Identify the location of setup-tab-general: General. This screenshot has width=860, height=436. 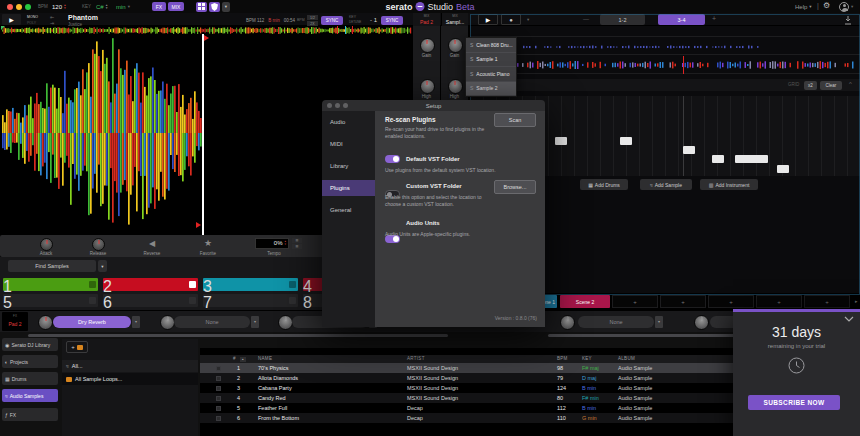
(348, 210).